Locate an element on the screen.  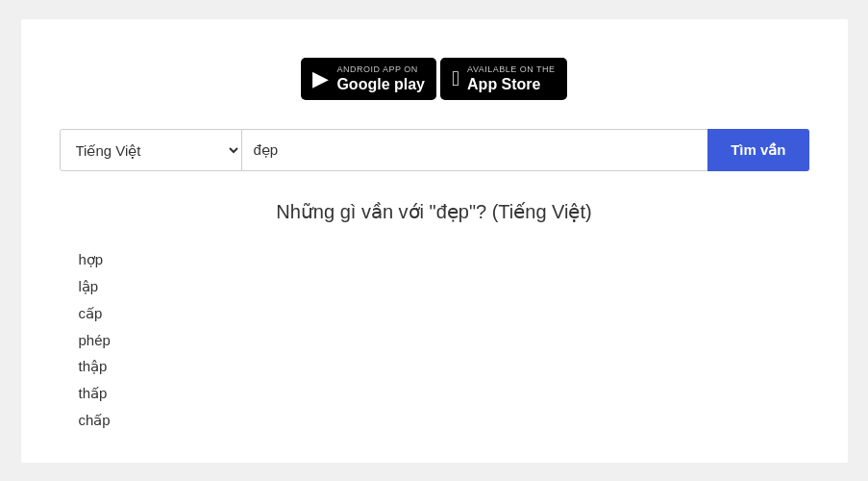
search-button: Tìm vần is located at coordinates (757, 150).